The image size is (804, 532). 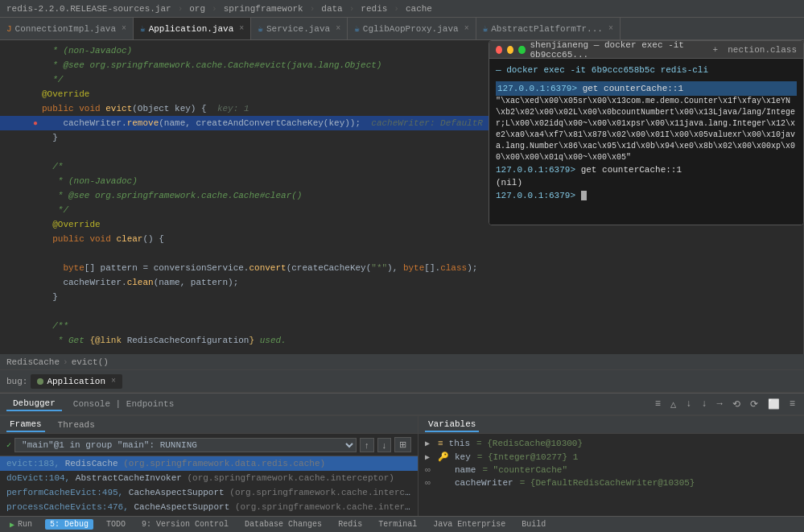 What do you see at coordinates (241, 29) in the screenshot?
I see `close-icon-2: ×` at bounding box center [241, 29].